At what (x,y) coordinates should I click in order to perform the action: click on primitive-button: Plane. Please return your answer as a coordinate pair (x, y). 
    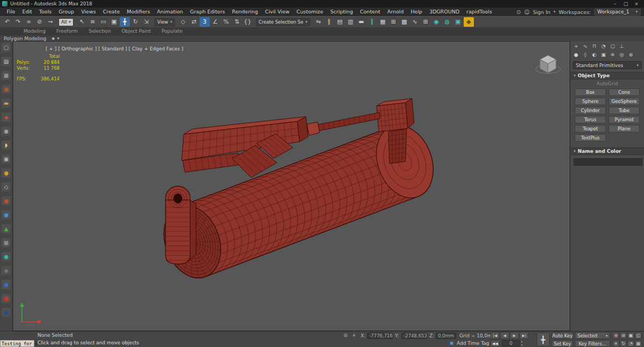
    Looking at the image, I should click on (624, 129).